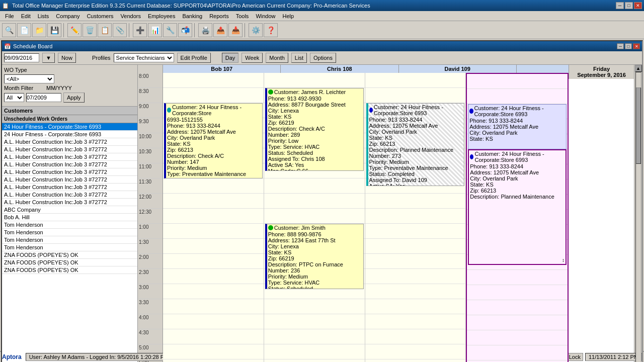  What do you see at coordinates (620, 46) in the screenshot?
I see `sb-minimize-btn: ─` at bounding box center [620, 46].